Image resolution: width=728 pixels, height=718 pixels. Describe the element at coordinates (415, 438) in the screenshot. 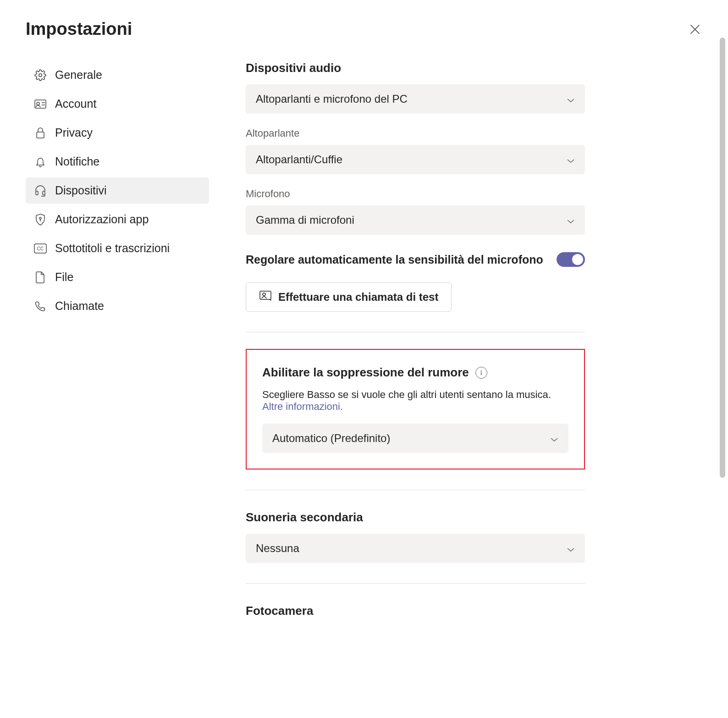

I see `noise-suppression-select: Automatico (Predefinito)` at that location.